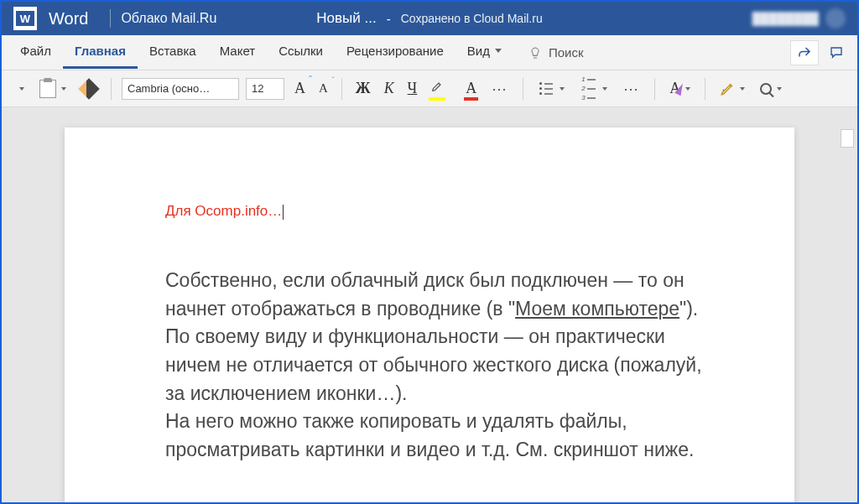 This screenshot has height=504, width=859. I want to click on editor-button, so click(732, 89).